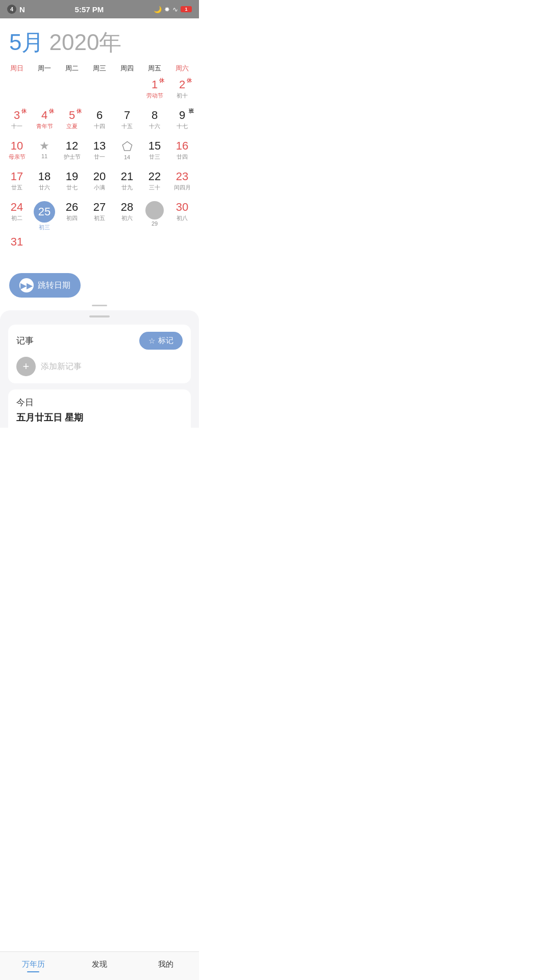  What do you see at coordinates (161, 341) in the screenshot?
I see `bookmark-button: ☆ 标记` at bounding box center [161, 341].